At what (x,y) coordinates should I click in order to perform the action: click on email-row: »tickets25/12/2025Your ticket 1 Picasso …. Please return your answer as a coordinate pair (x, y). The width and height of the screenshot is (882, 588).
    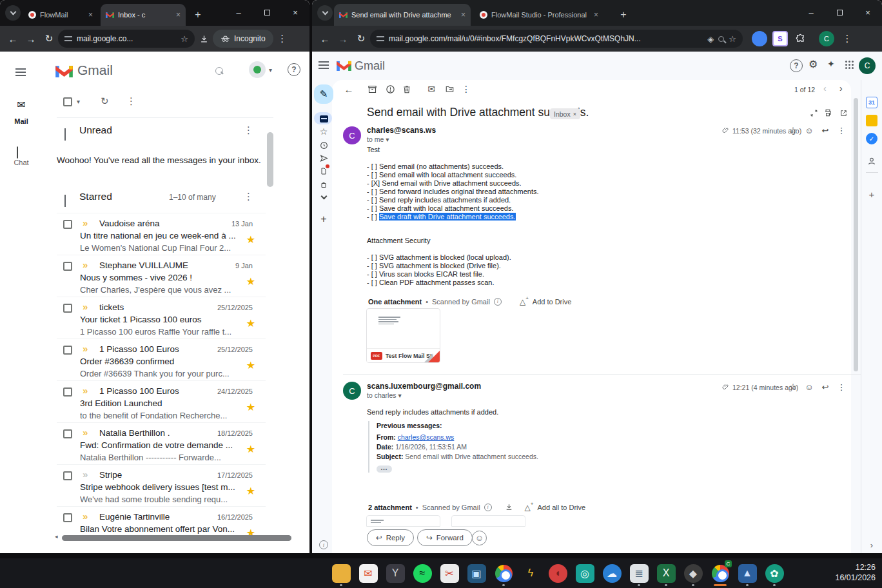
    Looking at the image, I should click on (161, 317).